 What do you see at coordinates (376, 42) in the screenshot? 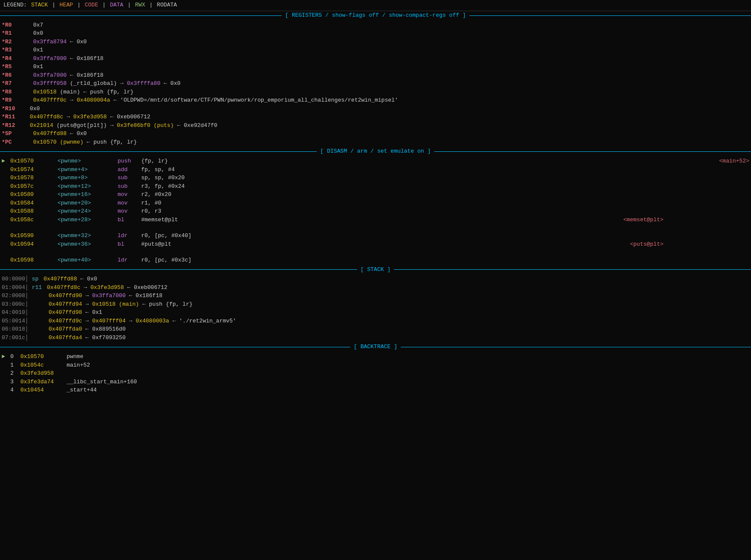
I see `reg-row-r2: *R2 0x3ffa8794 ← 0x0` at bounding box center [376, 42].